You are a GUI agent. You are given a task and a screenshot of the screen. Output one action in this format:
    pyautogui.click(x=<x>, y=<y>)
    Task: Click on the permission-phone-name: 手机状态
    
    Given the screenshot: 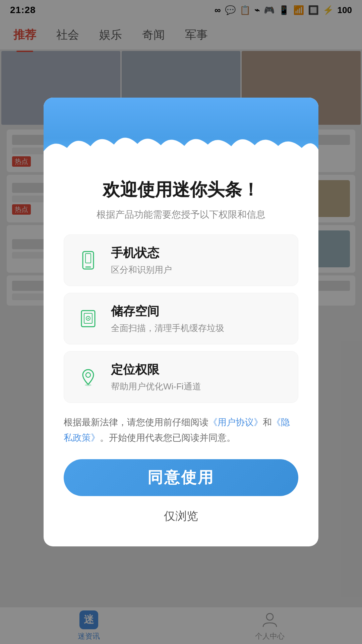 What is the action you would take?
    pyautogui.click(x=198, y=253)
    